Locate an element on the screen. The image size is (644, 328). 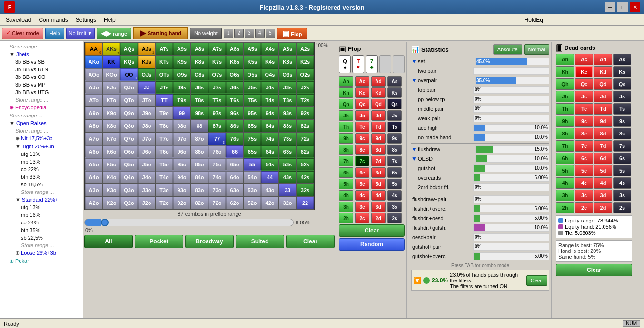
hand-cell-99: 99 is located at coordinates (182, 113).